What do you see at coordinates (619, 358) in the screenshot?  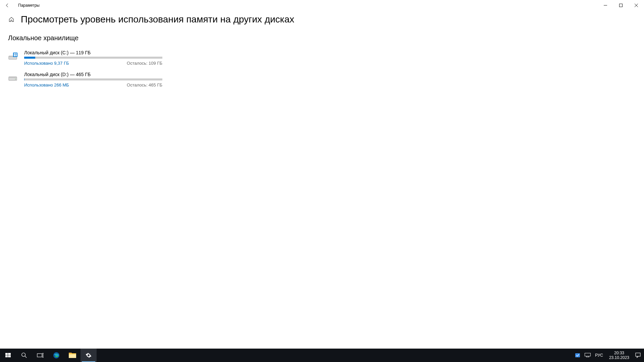 I see `tray-date: 23.10.2023` at bounding box center [619, 358].